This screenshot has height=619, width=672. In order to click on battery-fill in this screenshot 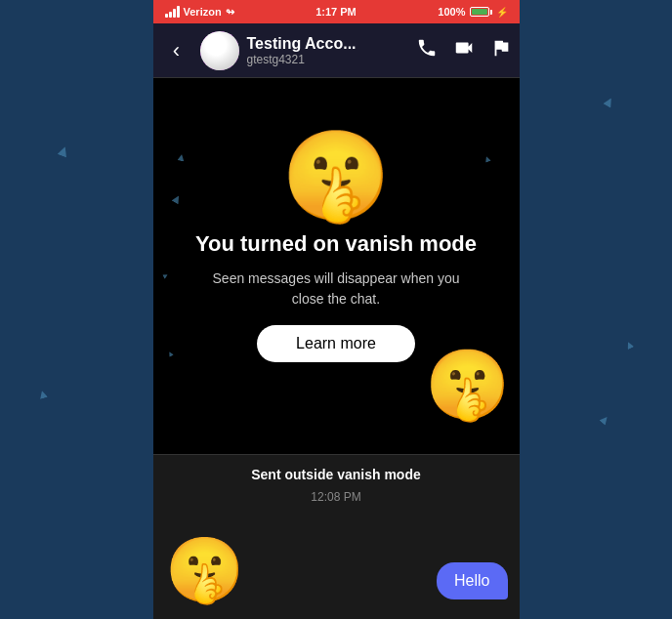, I will do `click(480, 12)`.